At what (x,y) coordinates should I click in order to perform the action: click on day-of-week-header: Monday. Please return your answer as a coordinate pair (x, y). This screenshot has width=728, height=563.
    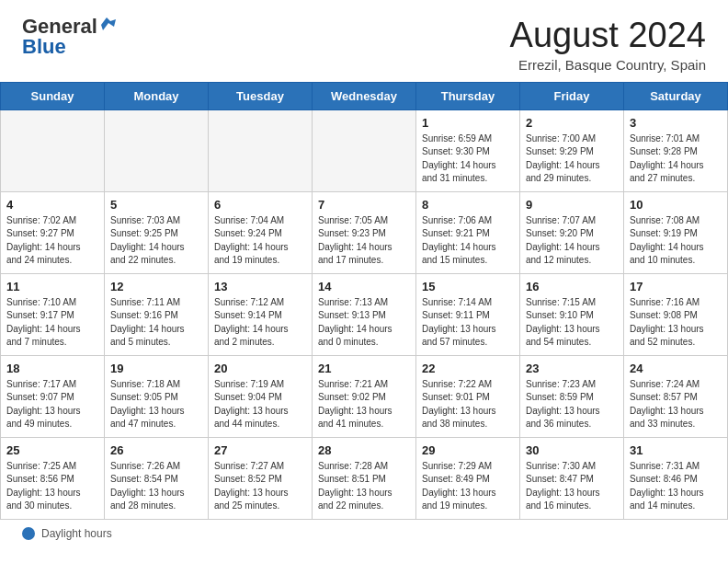
    Looking at the image, I should click on (156, 96).